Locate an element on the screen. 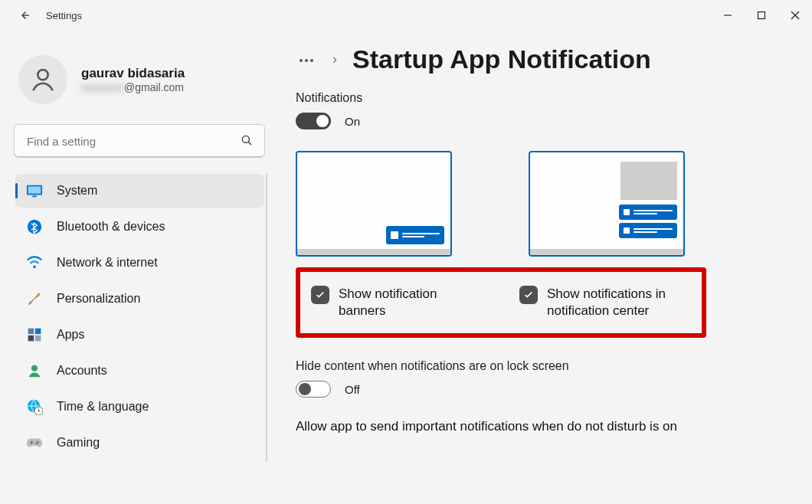  hide-content-state: Off is located at coordinates (352, 389).